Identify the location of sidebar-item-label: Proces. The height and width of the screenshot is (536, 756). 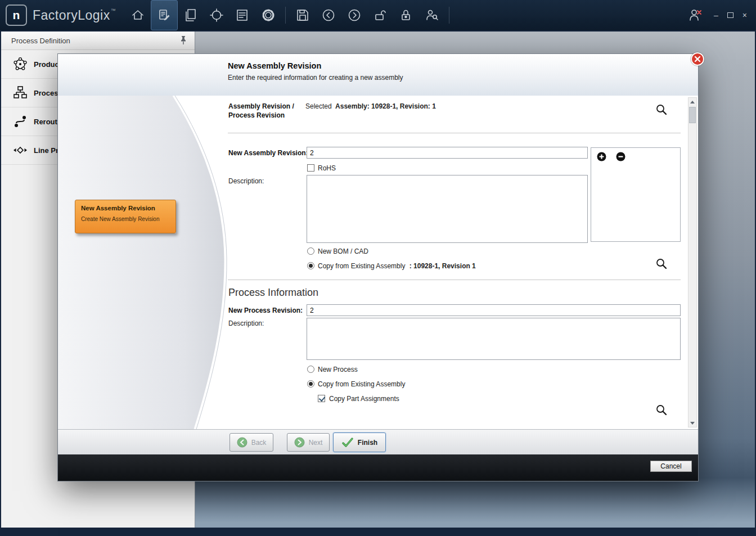
(46, 93).